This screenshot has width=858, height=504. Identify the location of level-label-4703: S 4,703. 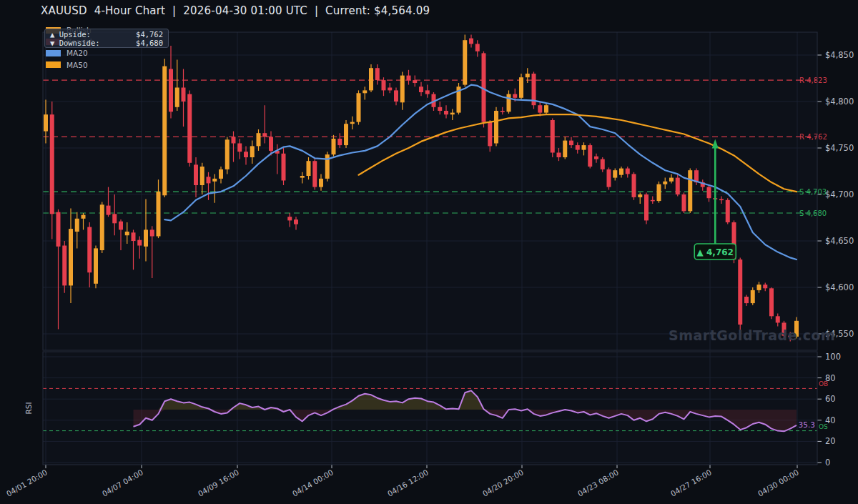
(813, 192).